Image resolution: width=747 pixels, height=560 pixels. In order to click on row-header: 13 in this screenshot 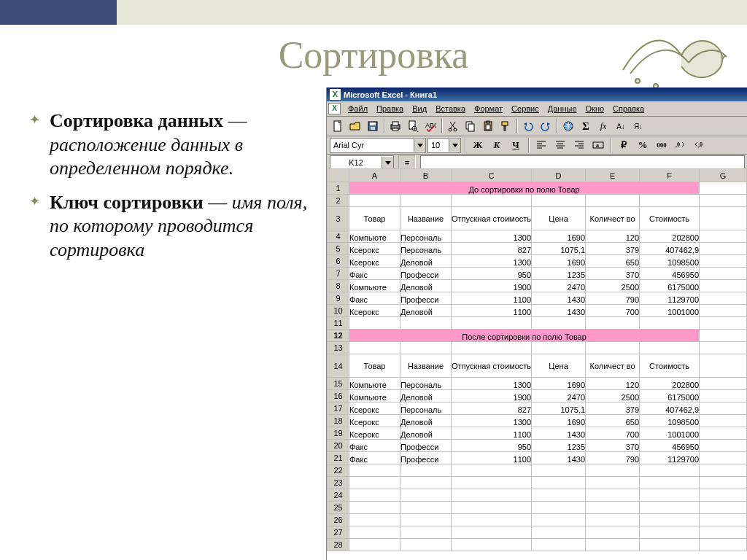, I will do `click(338, 349)`.